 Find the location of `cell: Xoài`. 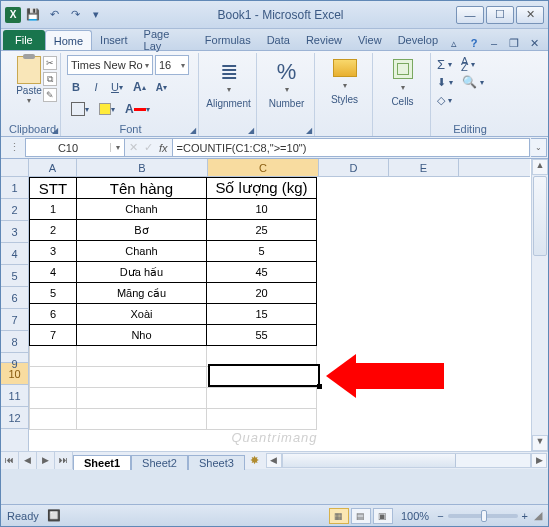

cell: Xoài is located at coordinates (142, 314).